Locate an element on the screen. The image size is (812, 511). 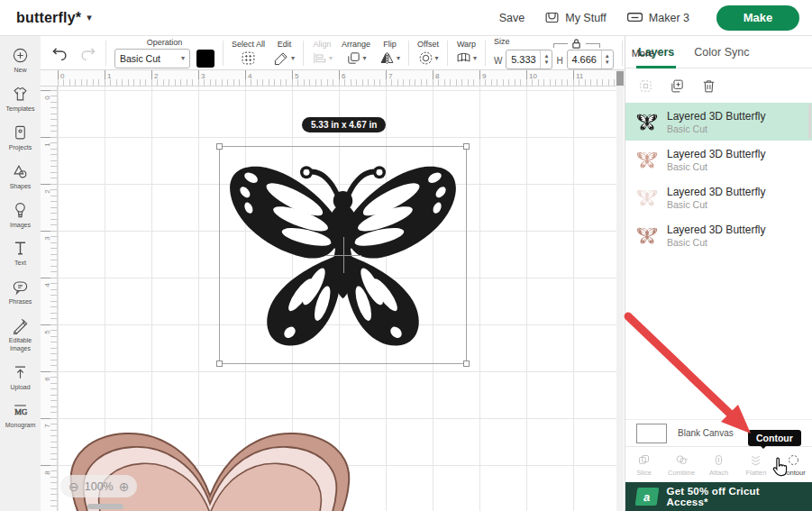
select-all-icon is located at coordinates (249, 58).